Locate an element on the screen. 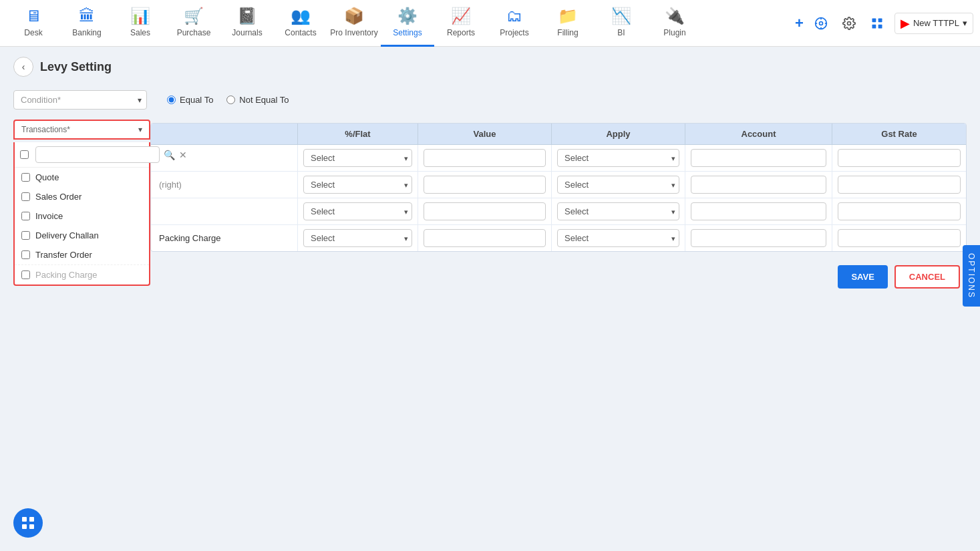 This screenshot has height=551, width=980. option-invoice: Invoice is located at coordinates (81, 216).